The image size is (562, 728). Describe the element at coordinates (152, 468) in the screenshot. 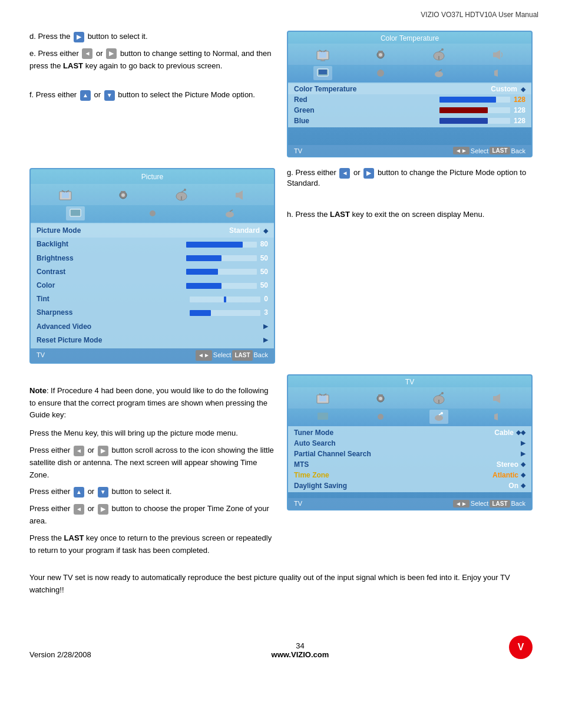

I see `note-text-col: Note: If Procedure 4 had been done, you …` at that location.